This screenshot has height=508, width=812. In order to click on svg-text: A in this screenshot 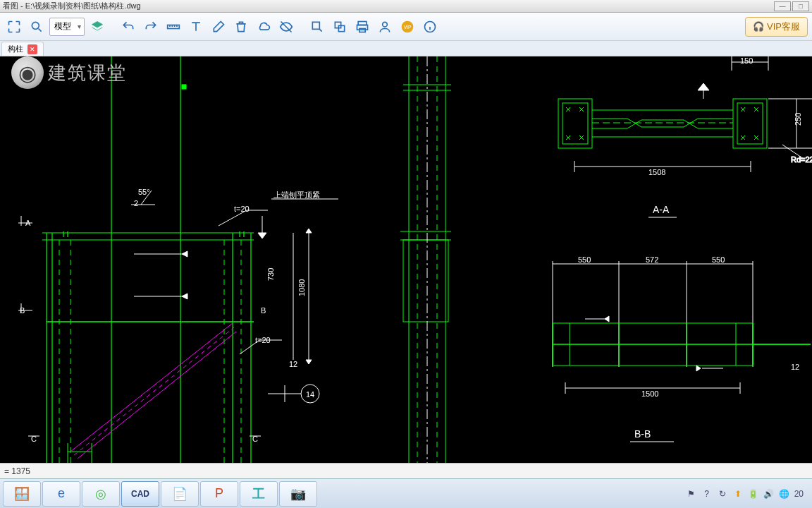, I will do `click(28, 223)`.